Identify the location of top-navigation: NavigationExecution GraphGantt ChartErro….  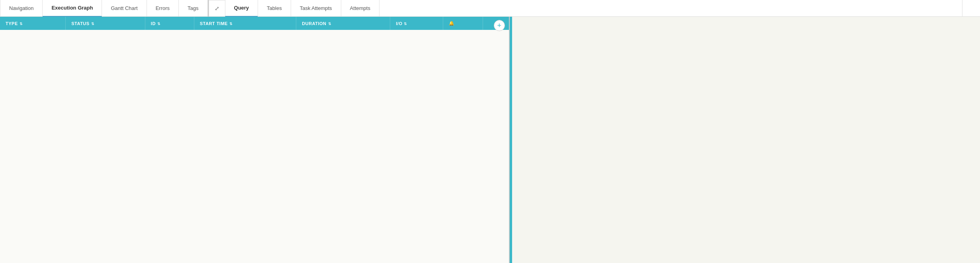
(490, 8).